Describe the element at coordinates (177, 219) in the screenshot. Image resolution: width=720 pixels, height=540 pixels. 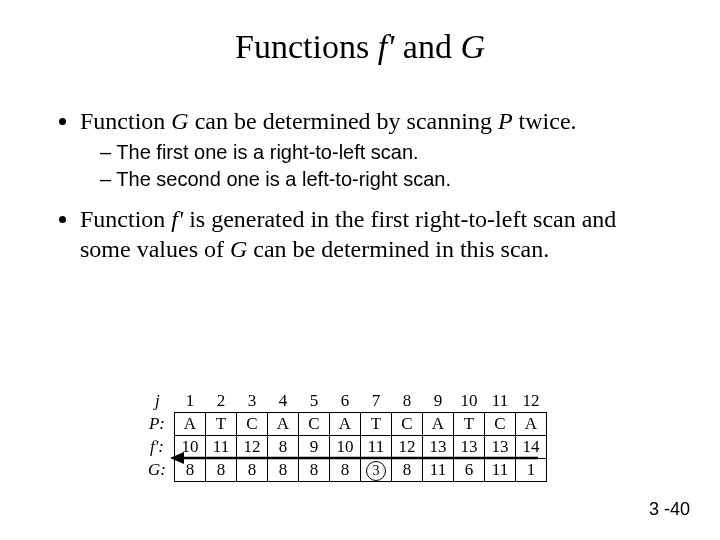
I see `b2-f: f'` at that location.